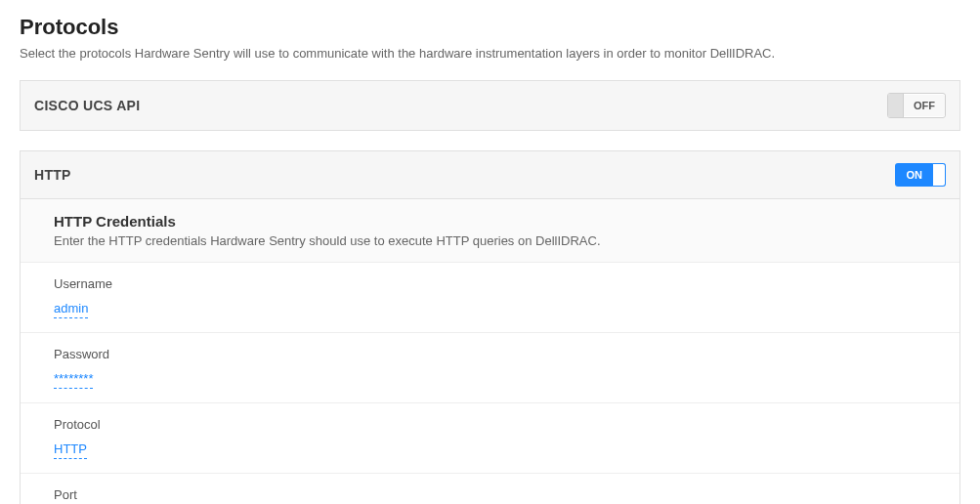  What do you see at coordinates (500, 221) in the screenshot?
I see `http-credentials-title: HTTP Credentials` at bounding box center [500, 221].